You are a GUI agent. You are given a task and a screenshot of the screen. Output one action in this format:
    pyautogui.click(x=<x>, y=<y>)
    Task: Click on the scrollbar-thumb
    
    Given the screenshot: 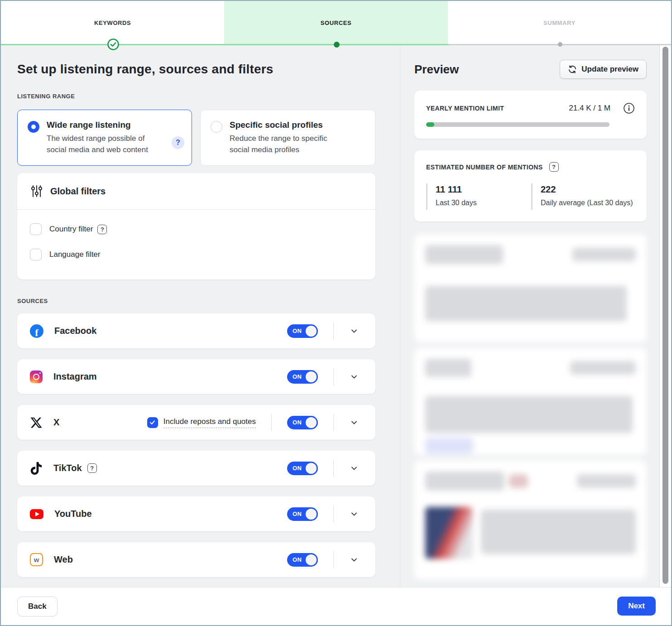 What is the action you would take?
    pyautogui.click(x=666, y=315)
    